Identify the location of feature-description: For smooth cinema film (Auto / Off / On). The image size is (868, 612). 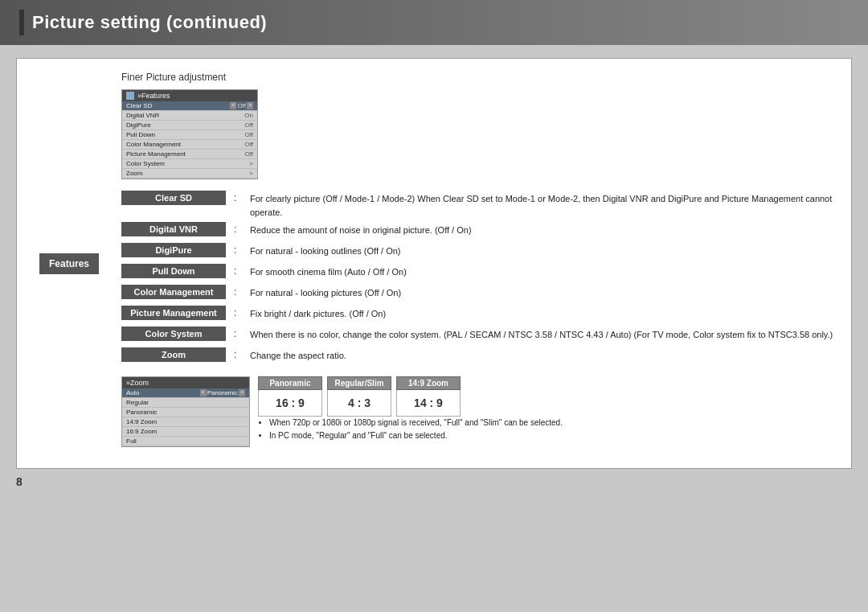
(542, 272).